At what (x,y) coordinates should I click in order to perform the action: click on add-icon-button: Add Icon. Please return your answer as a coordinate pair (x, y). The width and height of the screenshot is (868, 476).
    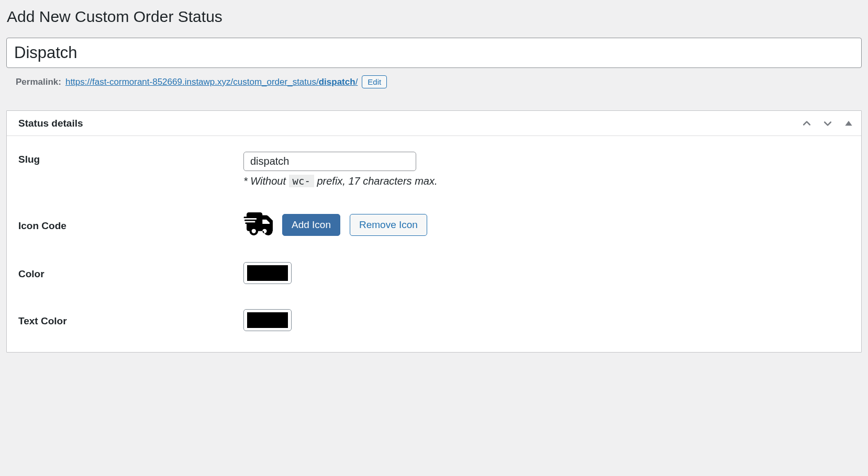
    Looking at the image, I should click on (311, 225).